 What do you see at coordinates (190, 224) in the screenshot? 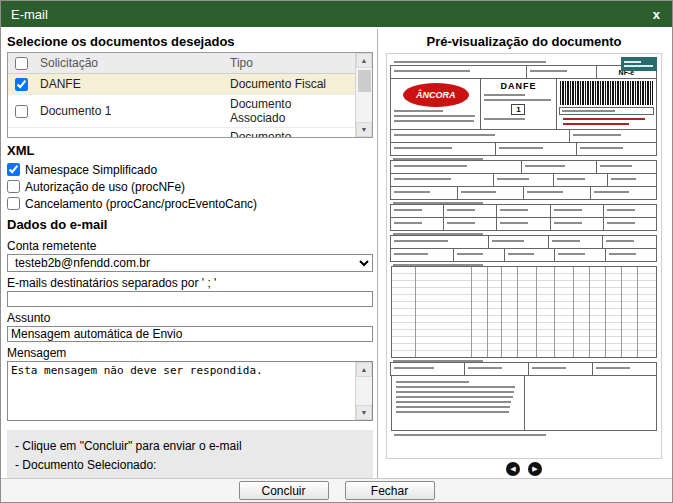
I see `email-heading: Dados do e-mail` at bounding box center [190, 224].